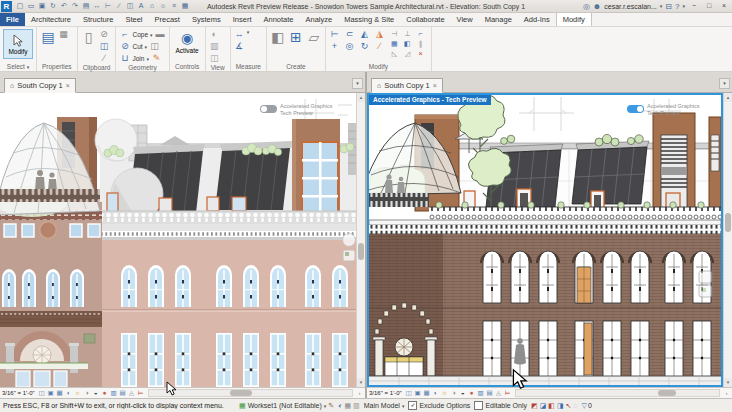 The height and width of the screenshot is (412, 732). Describe the element at coordinates (51, 393) in the screenshot. I see `show-crop-region-icon: ▣` at that location.